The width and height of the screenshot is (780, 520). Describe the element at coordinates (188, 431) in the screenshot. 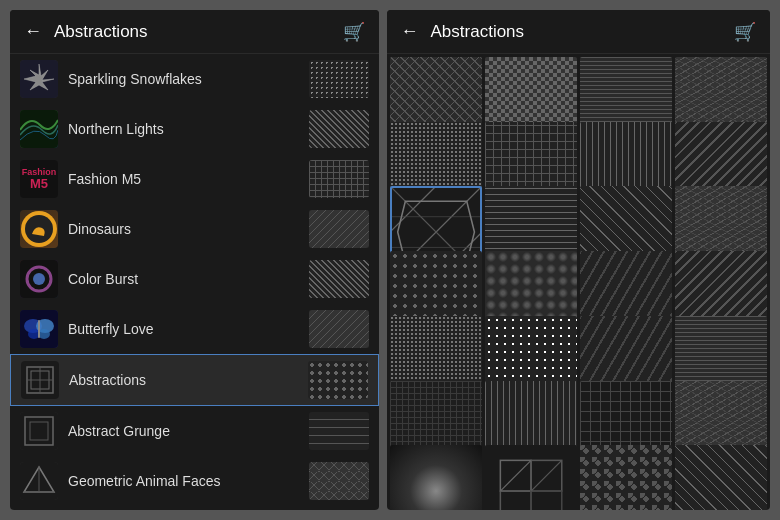

I see `item-label-abstract-grunge: Abstract Grunge` at that location.